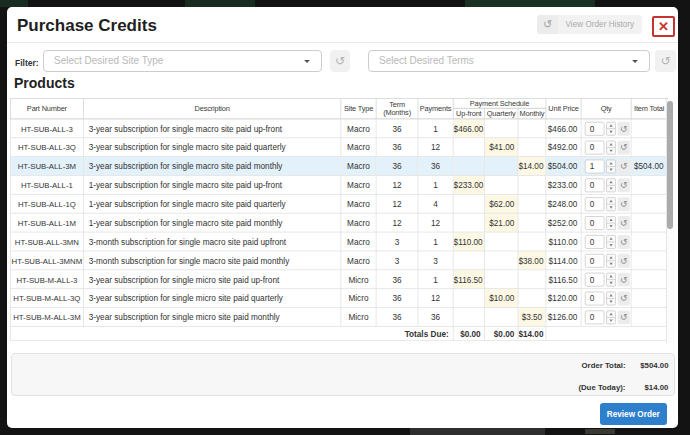  Describe the element at coordinates (623, 388) in the screenshot. I see `due-today-row: (Due Today): $14.00` at that location.